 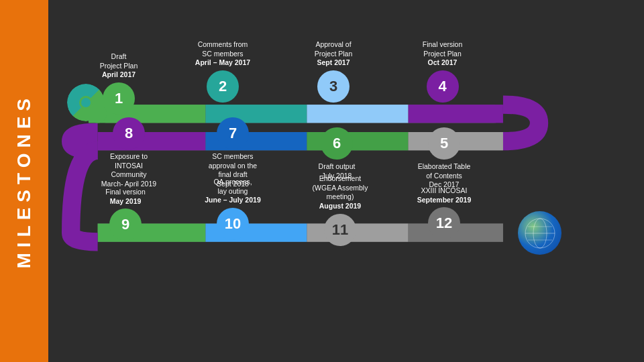 I want to click on milestone-4-number: 4, so click(x=443, y=86).